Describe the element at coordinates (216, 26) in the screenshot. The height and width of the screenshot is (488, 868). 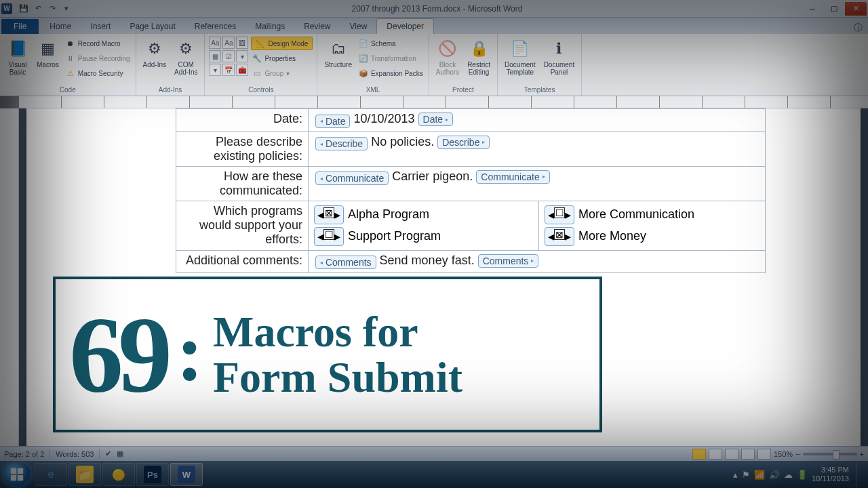
I see `tab-references: References` at that location.